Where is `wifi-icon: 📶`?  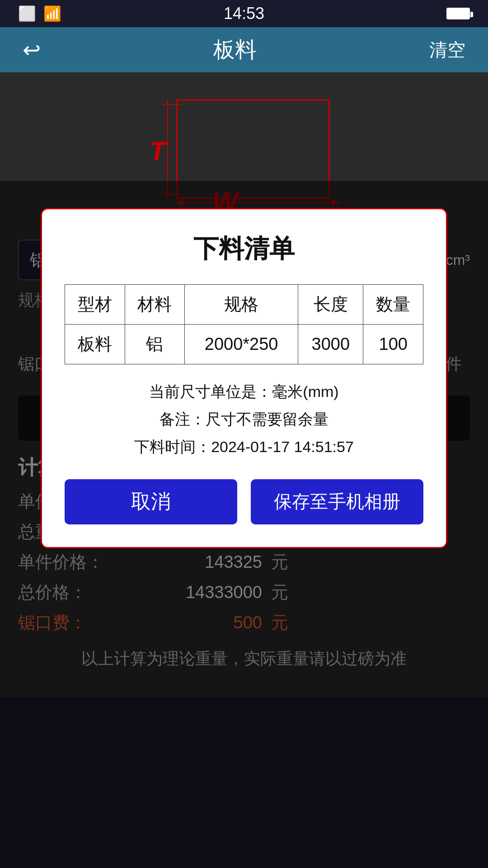 wifi-icon: 📶 is located at coordinates (52, 14).